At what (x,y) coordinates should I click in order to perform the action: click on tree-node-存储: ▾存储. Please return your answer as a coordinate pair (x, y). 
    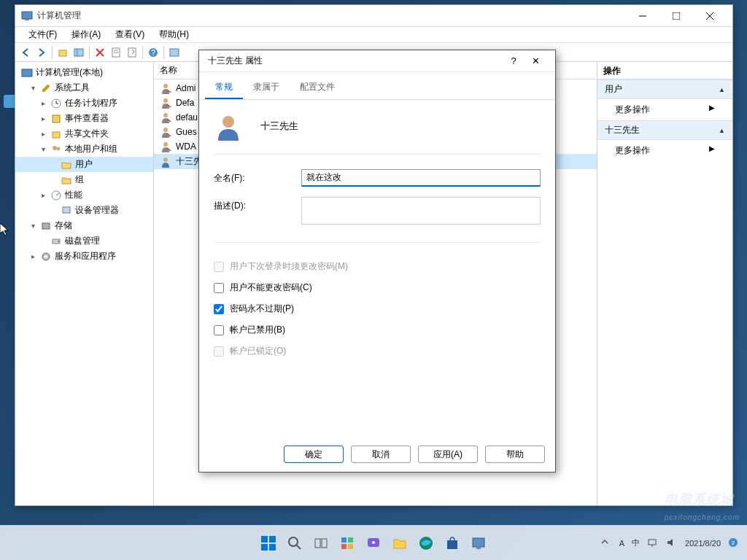
    Looking at the image, I should click on (85, 226).